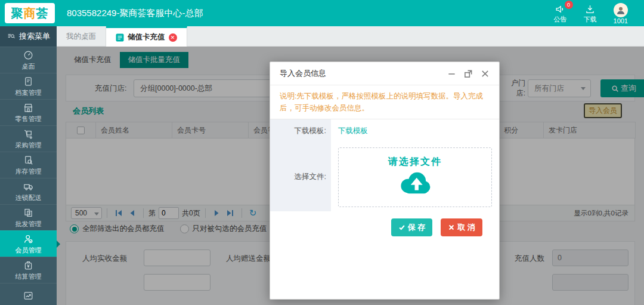 Image resolution: width=644 pixels, height=305 pixels. What do you see at coordinates (462, 227) in the screenshot?
I see `cancel-button: 取 消` at bounding box center [462, 227].